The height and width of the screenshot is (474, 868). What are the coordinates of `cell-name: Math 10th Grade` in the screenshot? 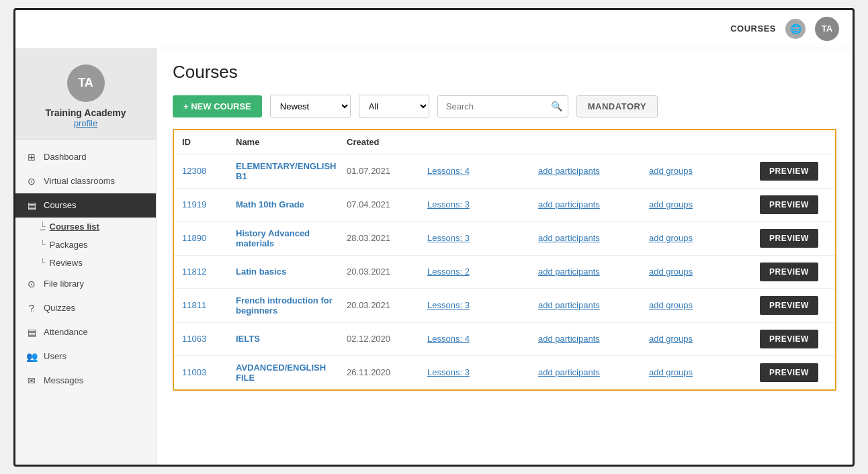 It's located at (292, 204).